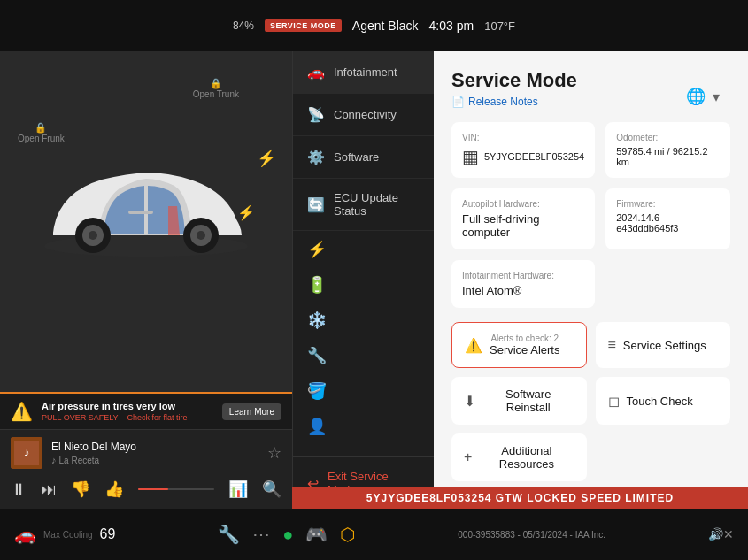 The height and width of the screenshot is (560, 748). I want to click on album-art: ♪, so click(27, 453).